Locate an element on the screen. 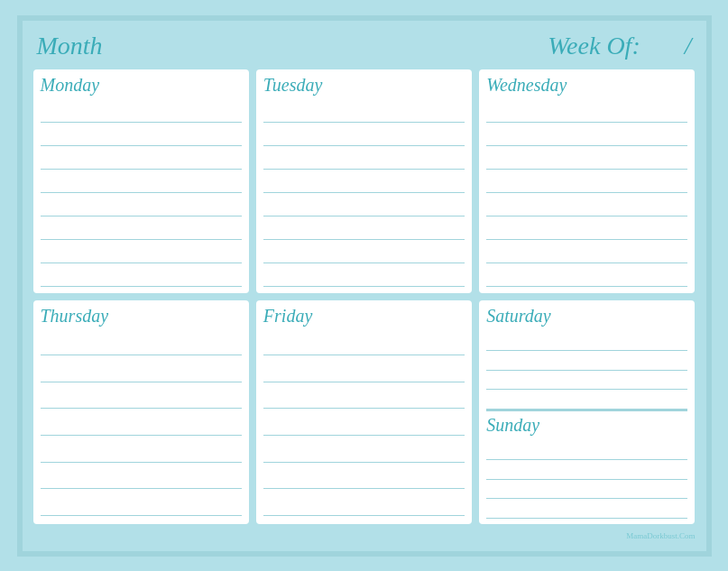 The image size is (728, 571). sunday-lines is located at coordinates (586, 480).